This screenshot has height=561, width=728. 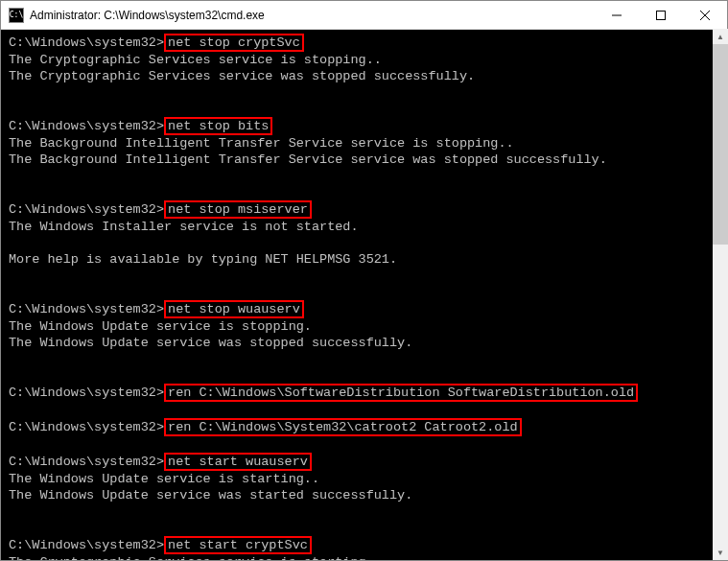 I want to click on highlighted-command: net start wuauserv, so click(x=238, y=462).